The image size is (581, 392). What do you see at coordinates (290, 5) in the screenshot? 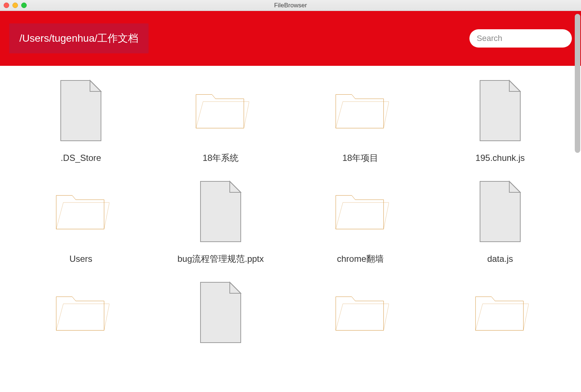
I see `window-title: FileBrowser` at bounding box center [290, 5].